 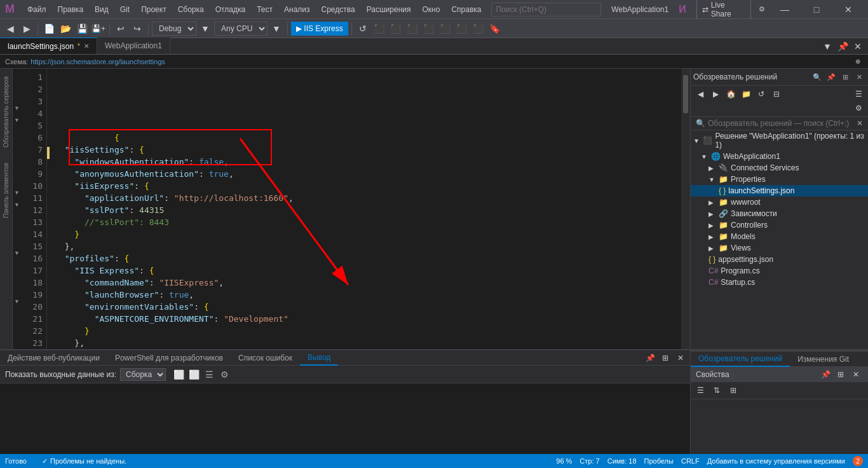 What do you see at coordinates (659, 461) in the screenshot?
I see `indent-type: Пробелы` at bounding box center [659, 461].